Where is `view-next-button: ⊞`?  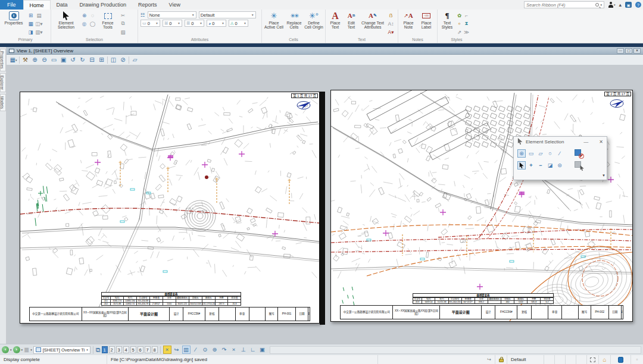
view-next-button: ⊞ is located at coordinates (101, 60).